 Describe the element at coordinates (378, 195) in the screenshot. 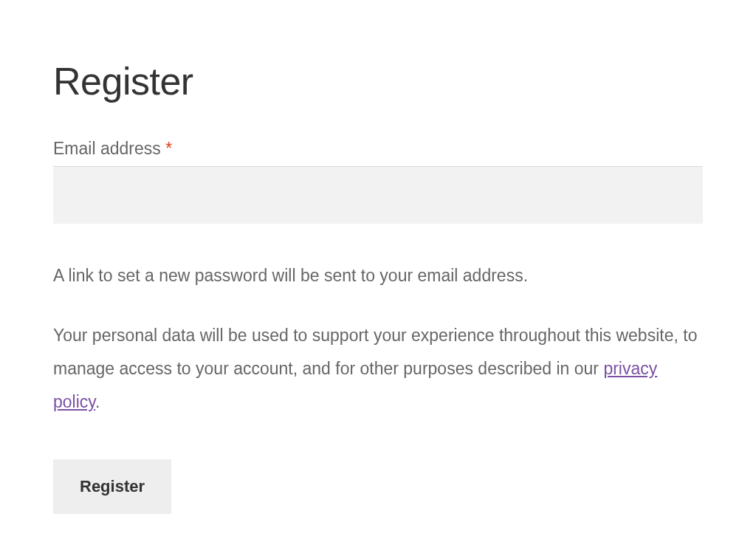

I see `email-field` at that location.